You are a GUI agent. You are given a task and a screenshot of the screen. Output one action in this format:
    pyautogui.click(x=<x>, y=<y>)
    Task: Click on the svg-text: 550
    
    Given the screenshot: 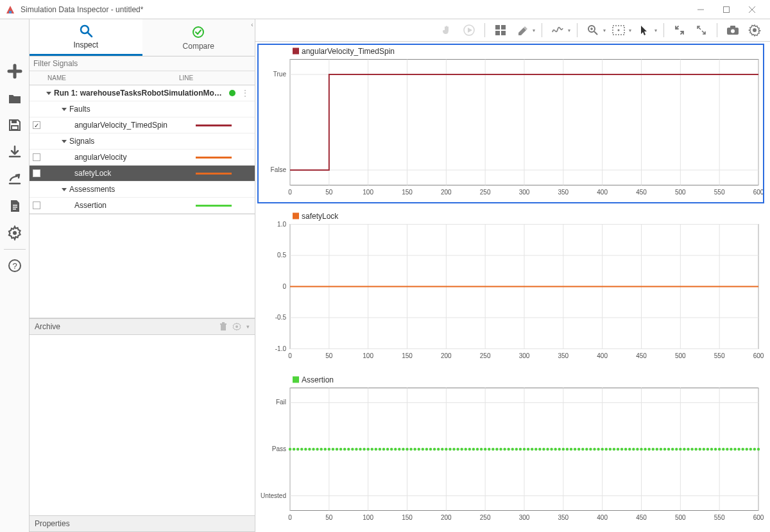 What is the action you would take?
    pyautogui.click(x=720, y=356)
    